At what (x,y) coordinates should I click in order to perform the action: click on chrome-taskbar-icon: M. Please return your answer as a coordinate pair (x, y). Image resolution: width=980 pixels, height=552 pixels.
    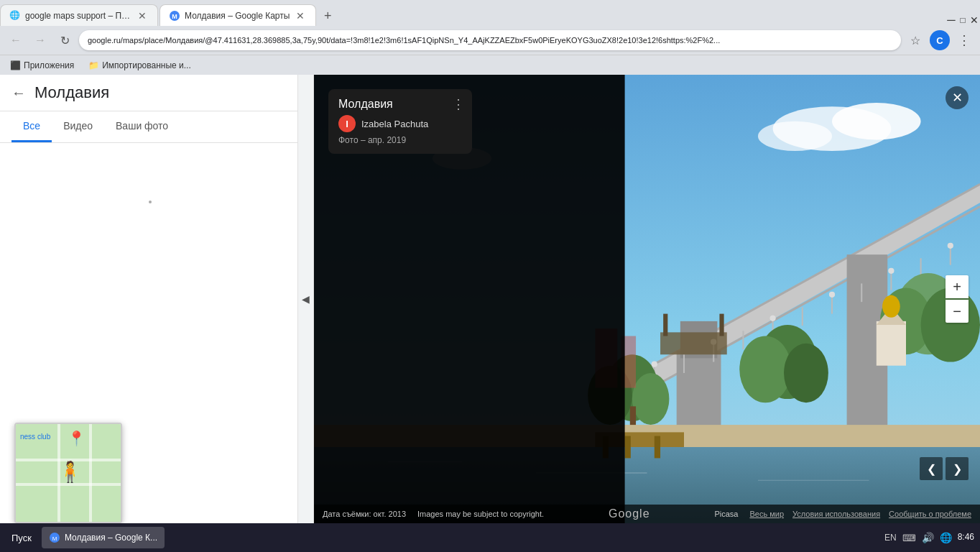
    Looking at the image, I should click on (55, 538).